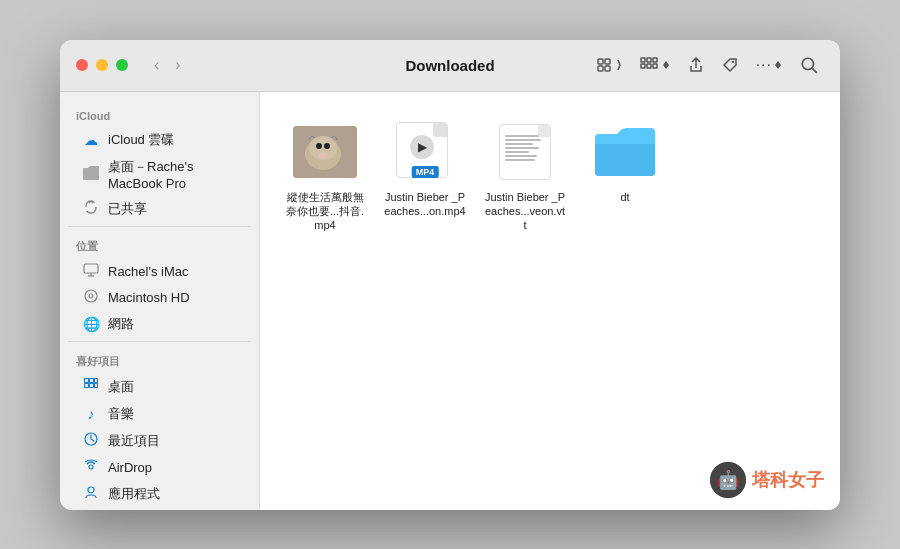  I want to click on monitor-icon, so click(91, 272).